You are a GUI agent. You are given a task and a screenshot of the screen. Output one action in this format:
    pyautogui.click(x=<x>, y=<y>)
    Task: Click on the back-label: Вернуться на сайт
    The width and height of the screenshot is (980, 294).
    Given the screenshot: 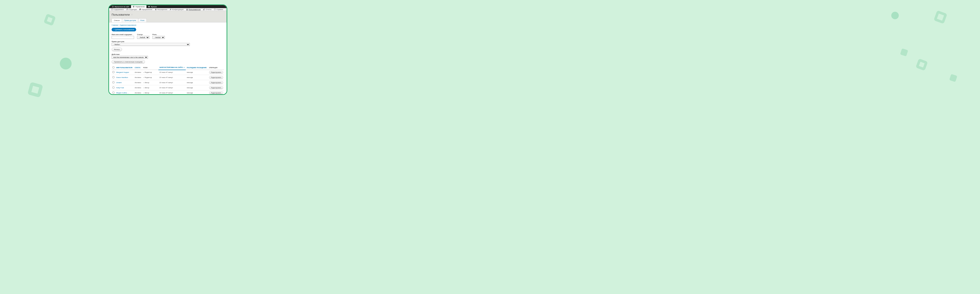 What is the action you would take?
    pyautogui.click(x=122, y=7)
    